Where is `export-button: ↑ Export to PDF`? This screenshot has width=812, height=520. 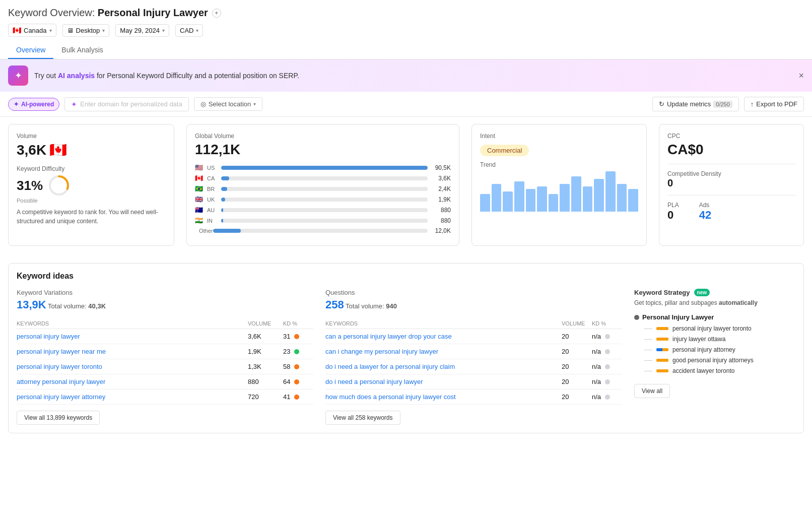
export-button: ↑ Export to PDF is located at coordinates (774, 104).